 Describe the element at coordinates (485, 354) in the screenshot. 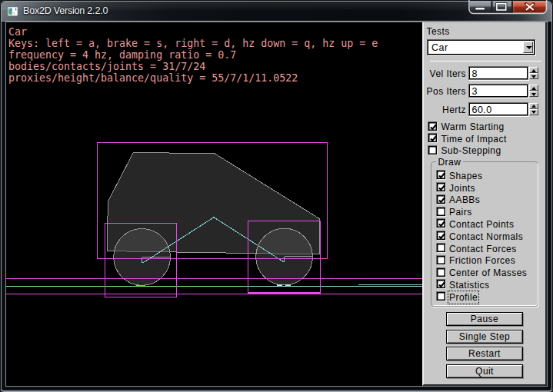

I see `panel-button: Restart` at that location.